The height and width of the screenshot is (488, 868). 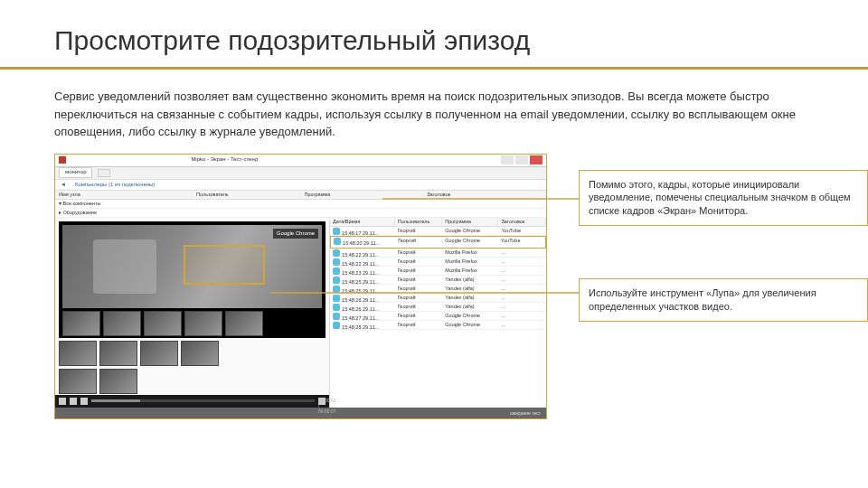 I want to click on list-item: 15:48:27 29.11...ГеоргийGoogle Chrome..., so click(x=438, y=316).